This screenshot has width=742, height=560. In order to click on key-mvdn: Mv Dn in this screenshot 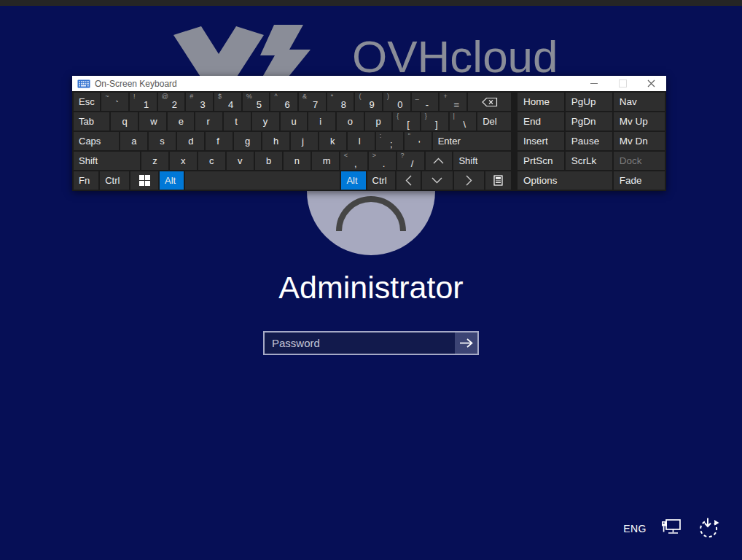, I will do `click(639, 141)`.